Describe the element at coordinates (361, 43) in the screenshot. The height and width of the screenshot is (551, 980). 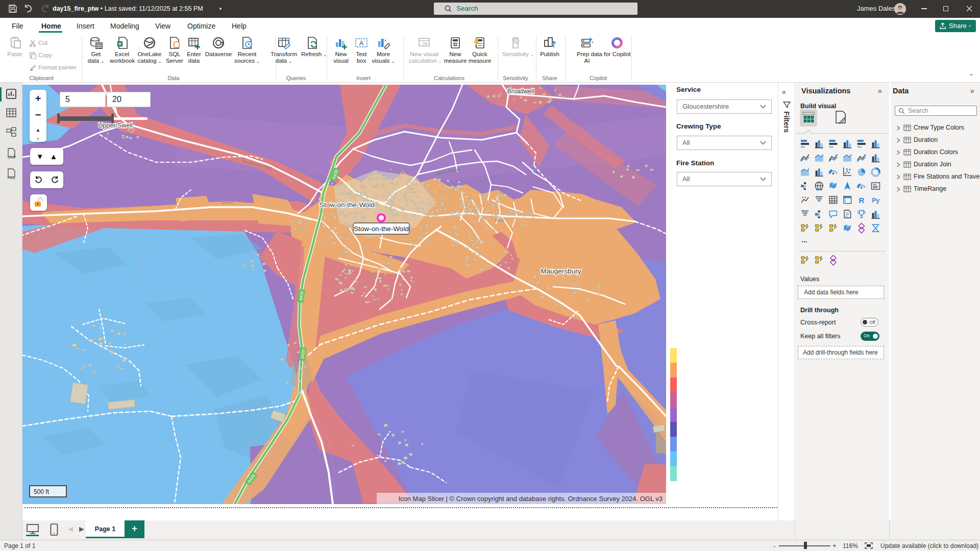
I see `svg-text: A` at that location.